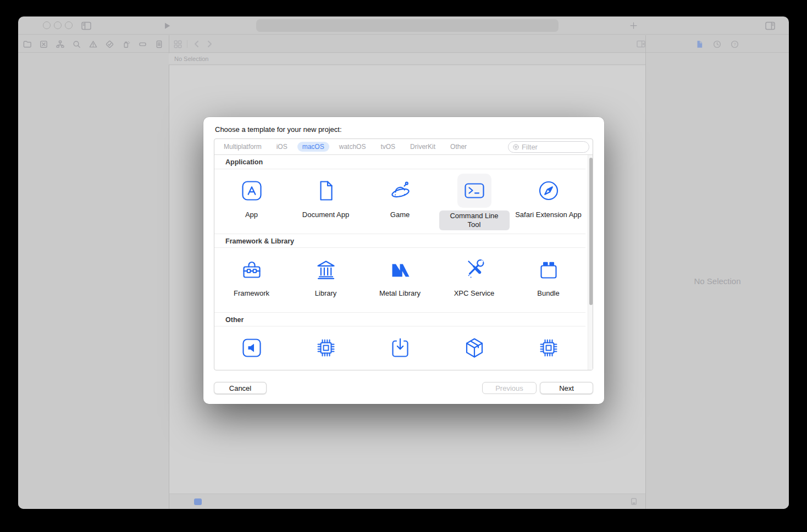 This screenshot has height=532, width=807. Describe the element at coordinates (243, 147) in the screenshot. I see `tab-multiplatform: Multiplatform` at that location.